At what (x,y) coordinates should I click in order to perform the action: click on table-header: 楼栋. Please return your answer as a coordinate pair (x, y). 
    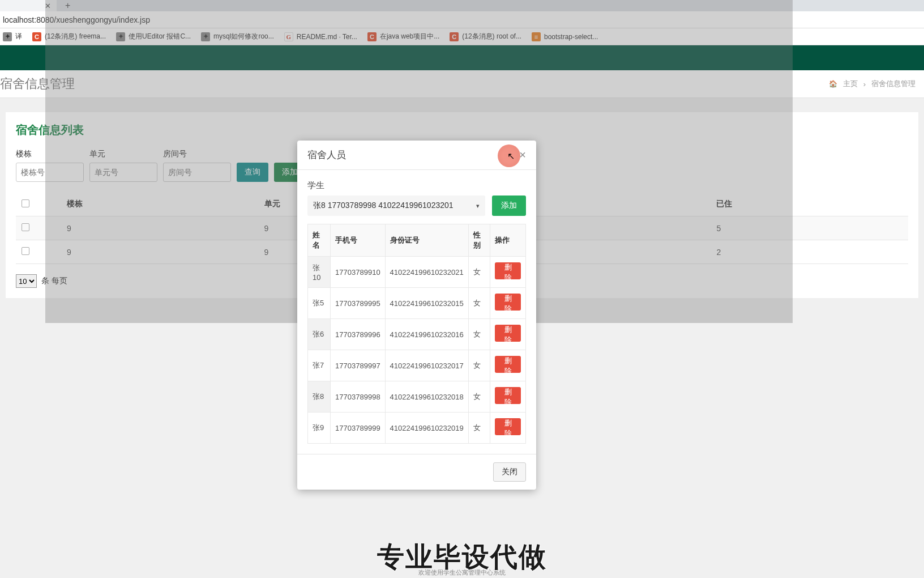
    Looking at the image, I should click on (160, 204).